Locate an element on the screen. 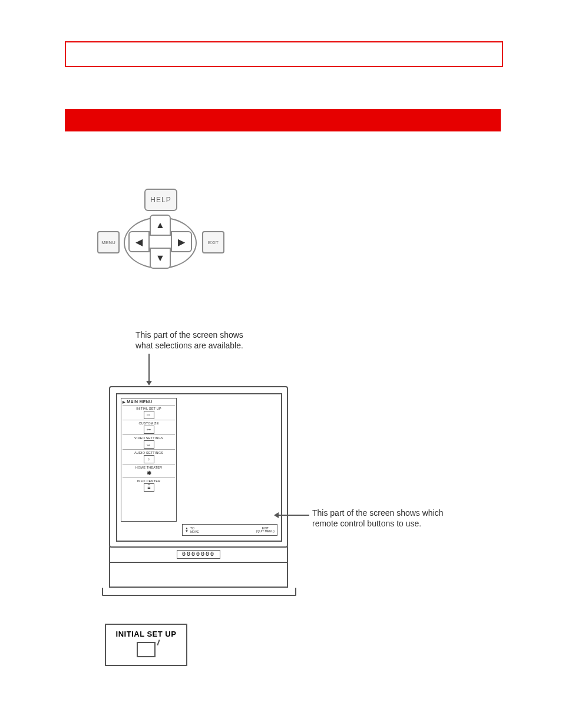  tv-base-counter-row: 0000000 is located at coordinates (199, 555).